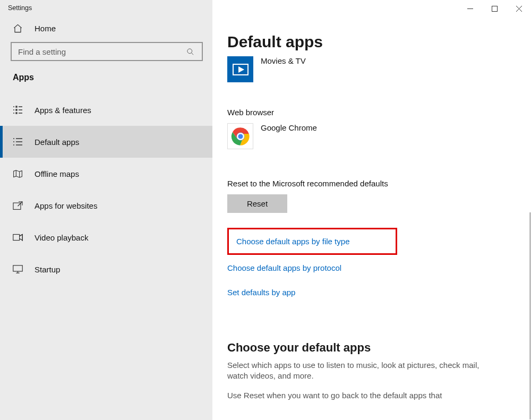 This screenshot has height=420, width=531. I want to click on search-input, so click(107, 52).